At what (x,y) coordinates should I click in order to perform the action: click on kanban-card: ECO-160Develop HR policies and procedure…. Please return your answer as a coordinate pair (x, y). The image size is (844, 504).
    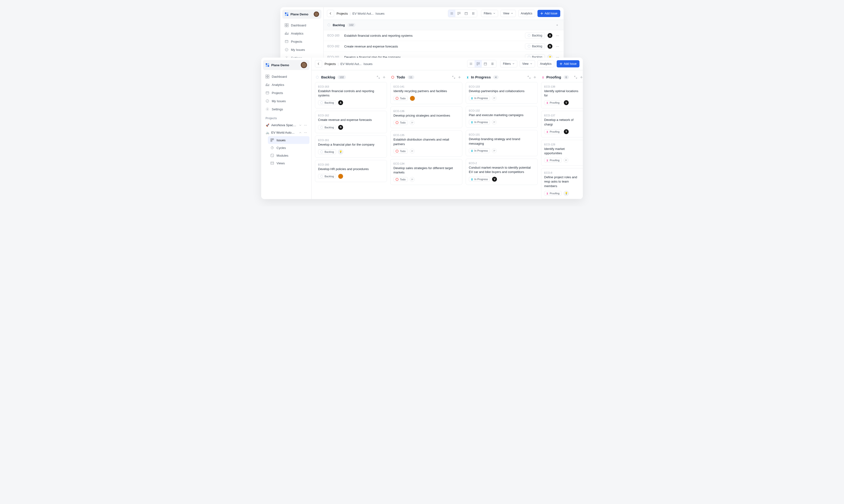
    Looking at the image, I should click on (351, 171).